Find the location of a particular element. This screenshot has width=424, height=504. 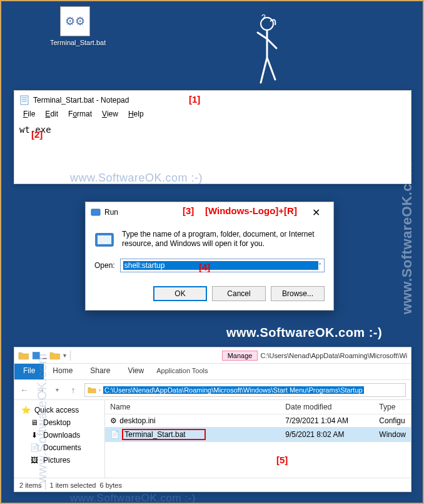

folder-icon is located at coordinates (24, 356).